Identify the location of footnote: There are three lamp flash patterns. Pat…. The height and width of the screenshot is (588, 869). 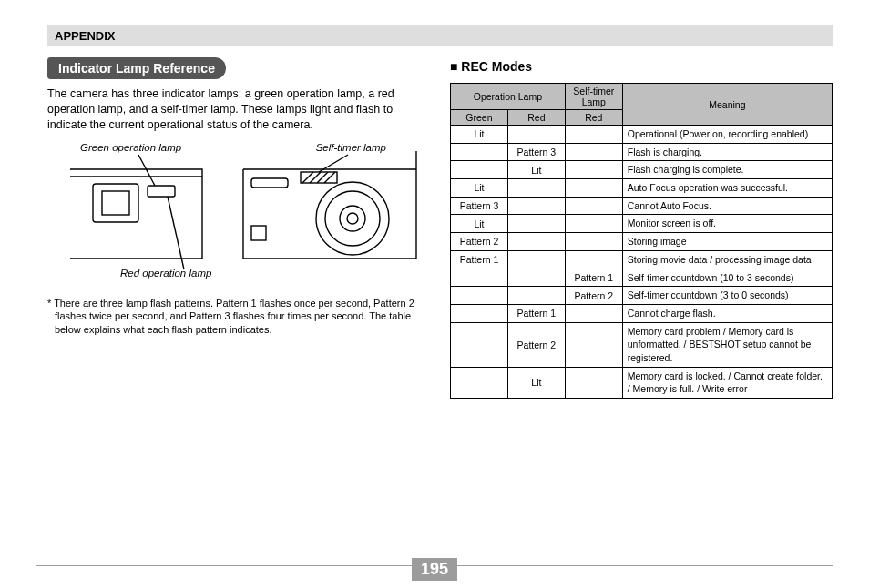
(239, 317).